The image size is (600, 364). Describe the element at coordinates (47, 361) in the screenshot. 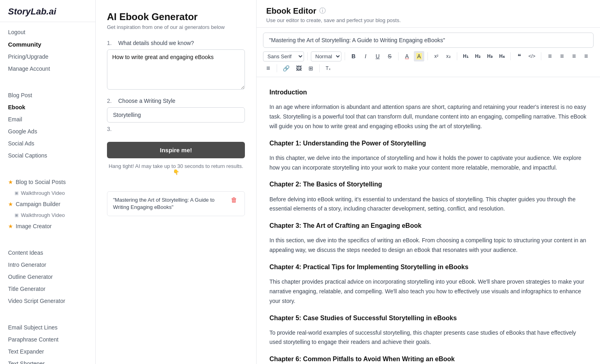

I see `sidebar-item-text-shortener: Text Shortener` at that location.